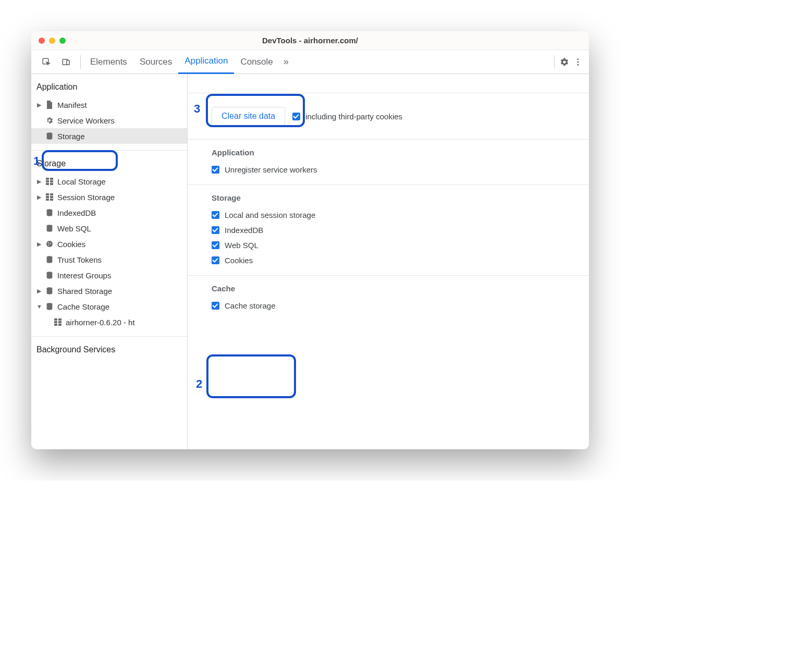 The width and height of the screenshot is (812, 664). Describe the element at coordinates (388, 116) in the screenshot. I see `clear-data-panel: Clear site data including third-party co…` at that location.